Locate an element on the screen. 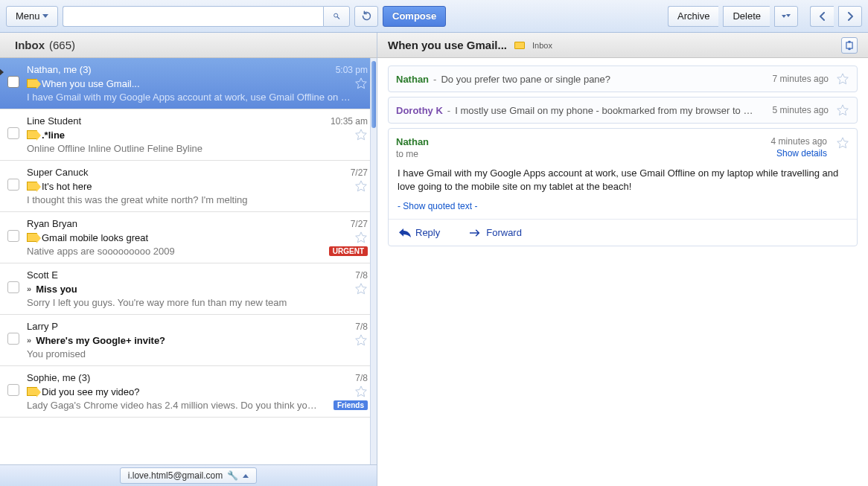 Image resolution: width=868 pixels, height=486 pixels. message-subject: Gmail mobile looks great is located at coordinates (95, 238).